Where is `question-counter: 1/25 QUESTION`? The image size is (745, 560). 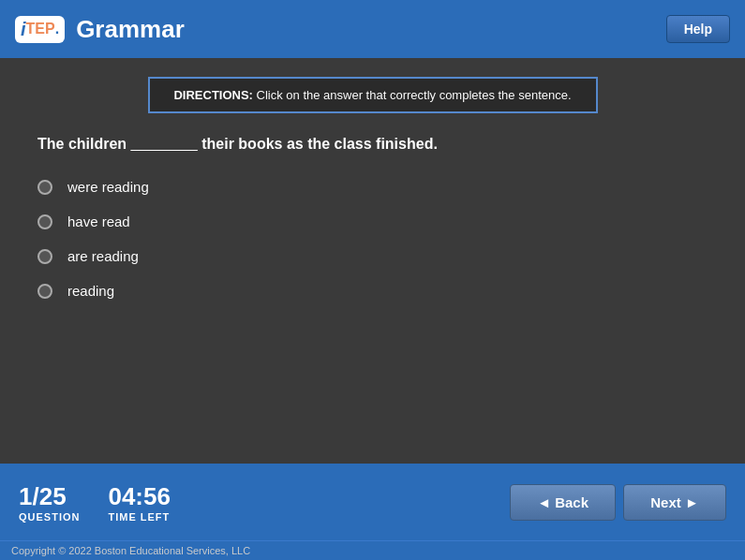 question-counter: 1/25 QUESTION is located at coordinates (49, 502).